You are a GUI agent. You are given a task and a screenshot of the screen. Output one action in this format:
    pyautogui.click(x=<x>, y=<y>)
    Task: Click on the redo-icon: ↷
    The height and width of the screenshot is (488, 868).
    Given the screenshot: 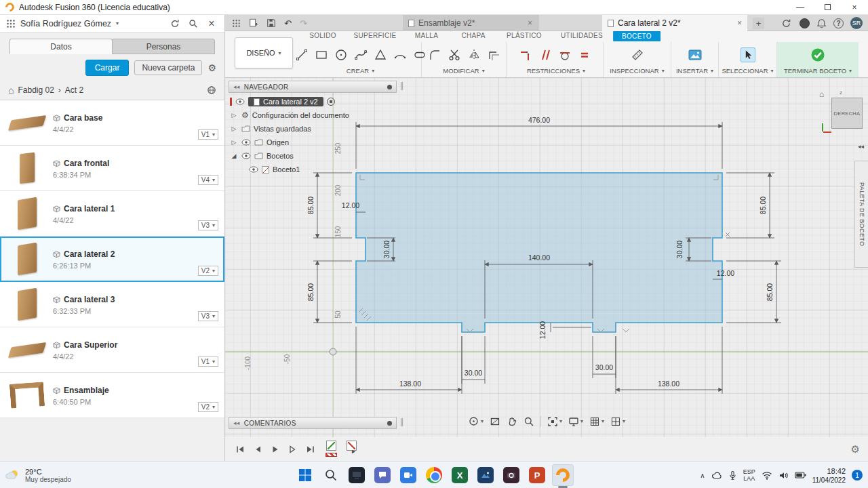 What is the action you would take?
    pyautogui.click(x=304, y=23)
    